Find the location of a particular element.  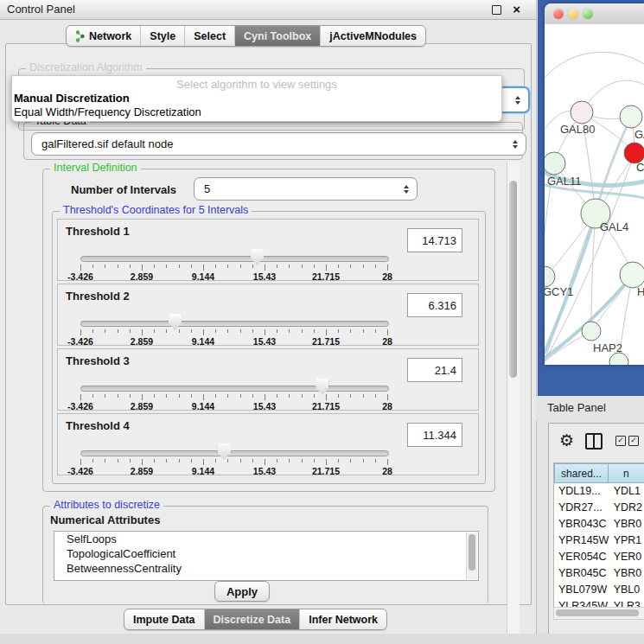

table-cell: YDL19... is located at coordinates (583, 491).